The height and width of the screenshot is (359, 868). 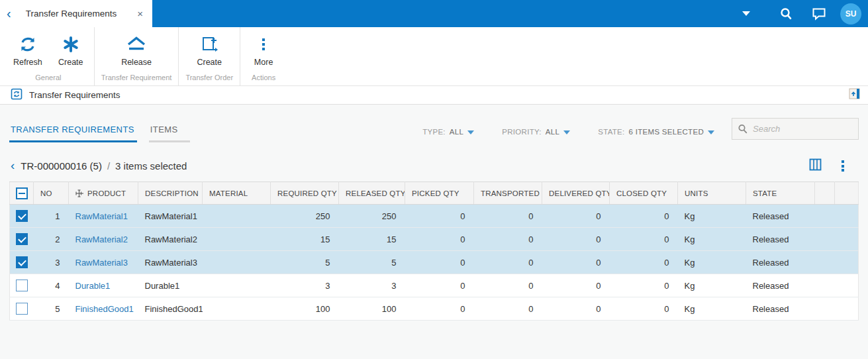 What do you see at coordinates (843, 166) in the screenshot?
I see `grid-more-options-icon` at bounding box center [843, 166].